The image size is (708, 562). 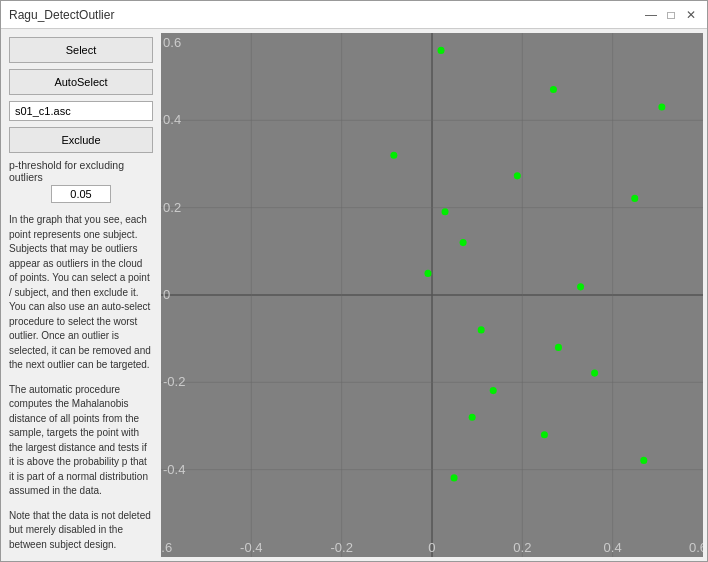 What do you see at coordinates (166, 548) in the screenshot?
I see `svg-text: -0.6` at bounding box center [166, 548].